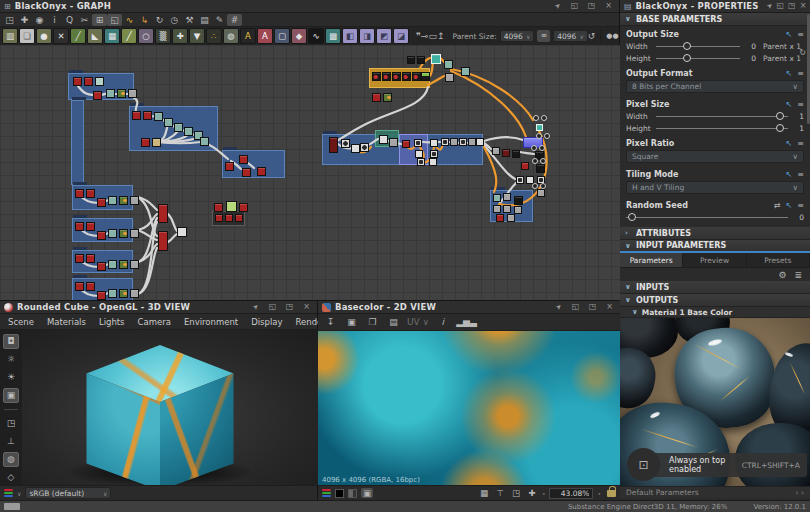 The width and height of the screenshot is (810, 512). I want to click on node-palette-icon: A, so click(248, 36).